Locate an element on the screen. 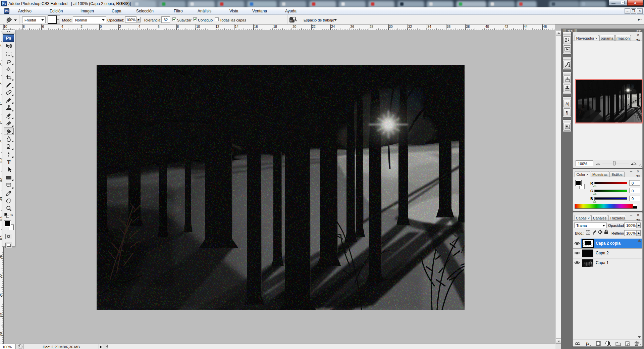 The width and height of the screenshot is (644, 349). svg-text: A| is located at coordinates (568, 104).